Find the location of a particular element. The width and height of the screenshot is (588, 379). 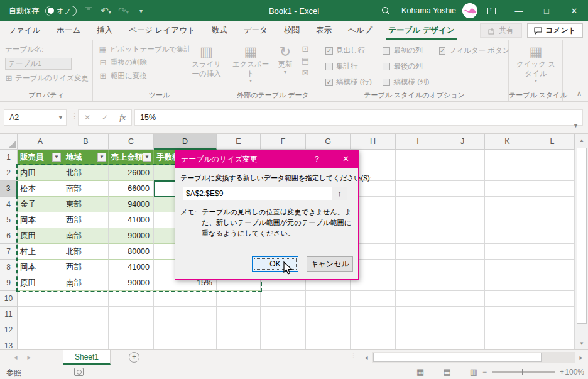

scroll-left-icon: ◂ is located at coordinates (366, 357).